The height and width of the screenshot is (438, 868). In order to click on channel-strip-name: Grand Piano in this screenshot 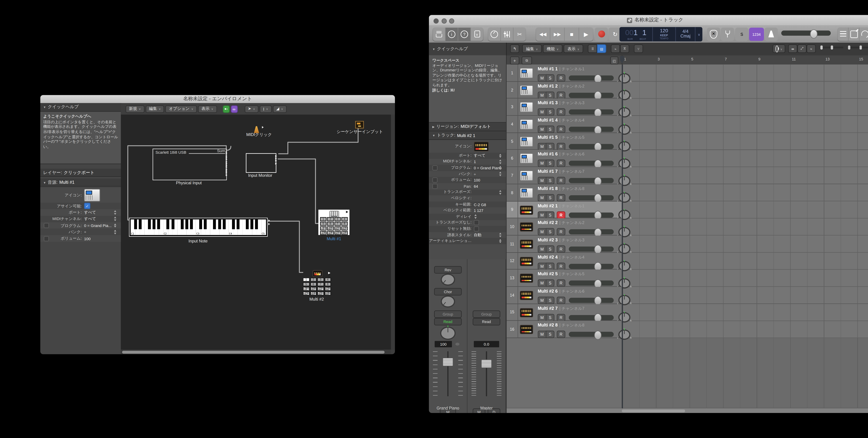, I will do `click(448, 408)`.